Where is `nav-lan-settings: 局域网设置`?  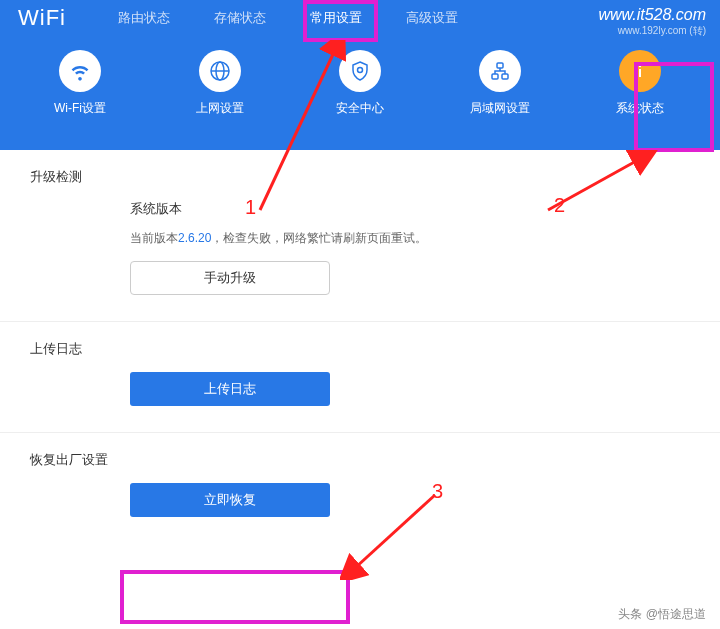 nav-lan-settings: 局域网设置 is located at coordinates (500, 84).